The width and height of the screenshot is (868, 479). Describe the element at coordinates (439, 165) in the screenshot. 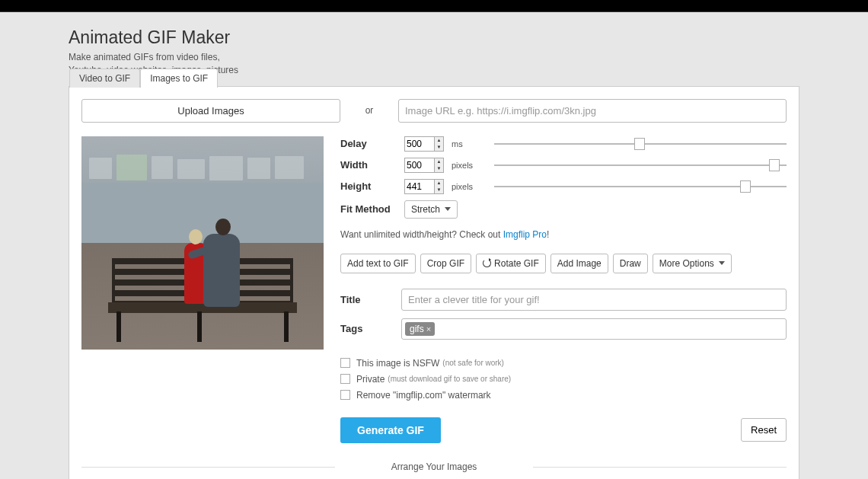

I see `width-spinner: ▲▼` at that location.